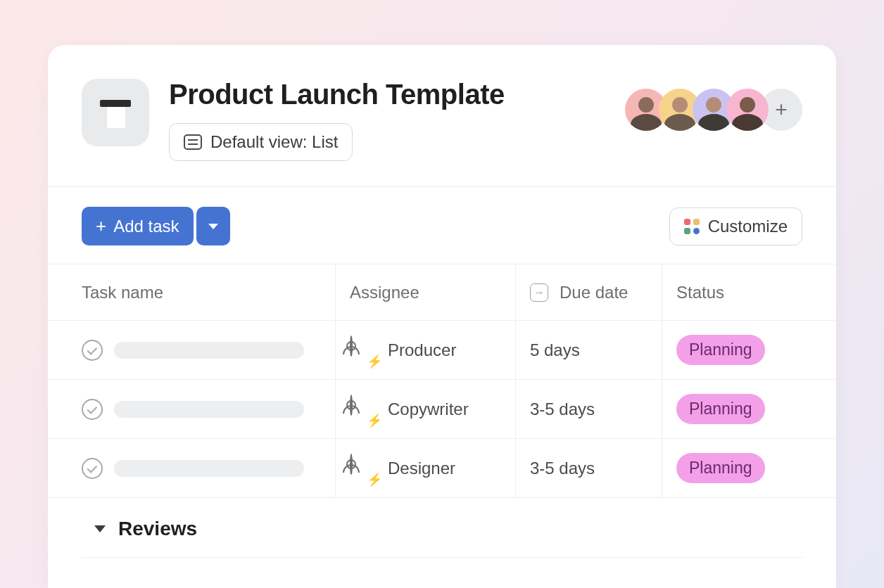  I want to click on view-selector: Default view: List, so click(260, 142).